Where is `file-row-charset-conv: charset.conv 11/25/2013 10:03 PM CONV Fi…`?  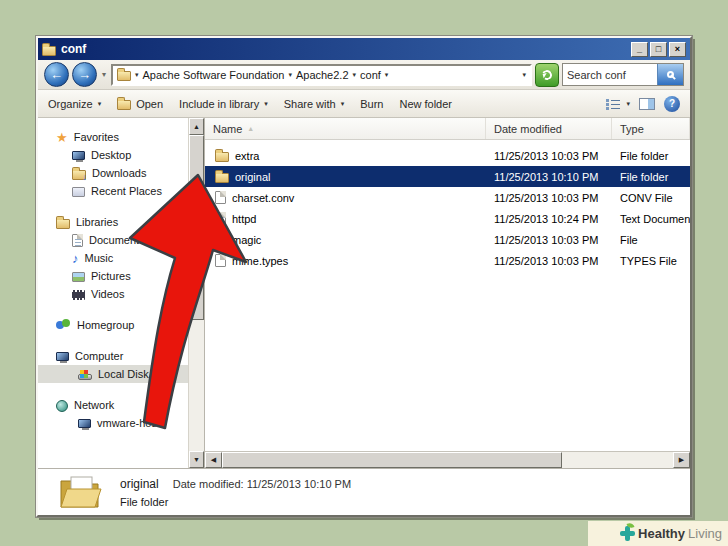
file-row-charset-conv: charset.conv 11/25/2013 10:03 PM CONV Fi… is located at coordinates (448, 198).